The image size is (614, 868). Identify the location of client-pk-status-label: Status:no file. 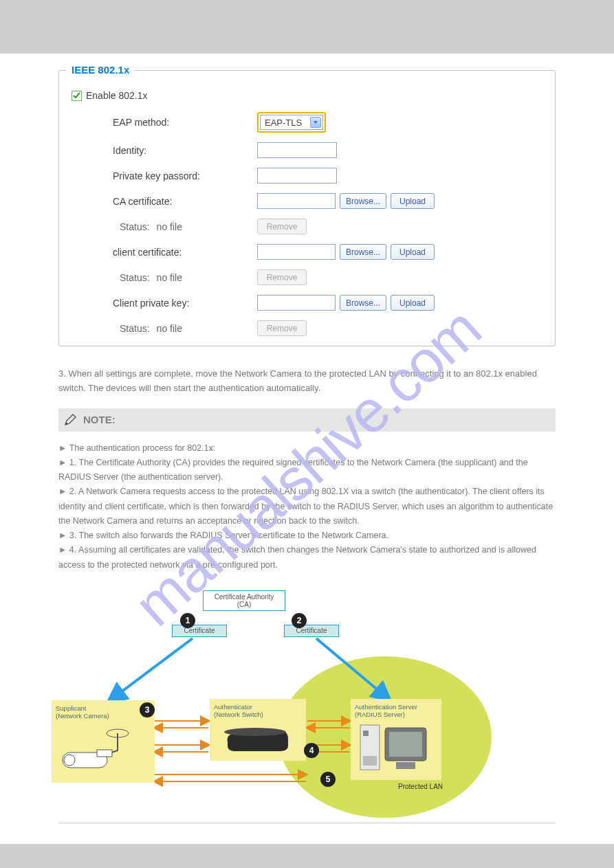
(164, 329).